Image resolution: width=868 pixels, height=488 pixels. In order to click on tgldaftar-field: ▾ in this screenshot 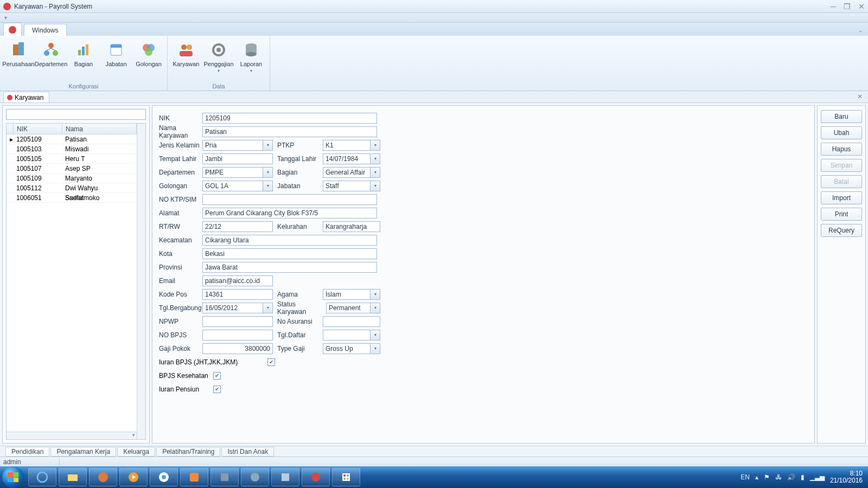, I will do `click(352, 335)`.